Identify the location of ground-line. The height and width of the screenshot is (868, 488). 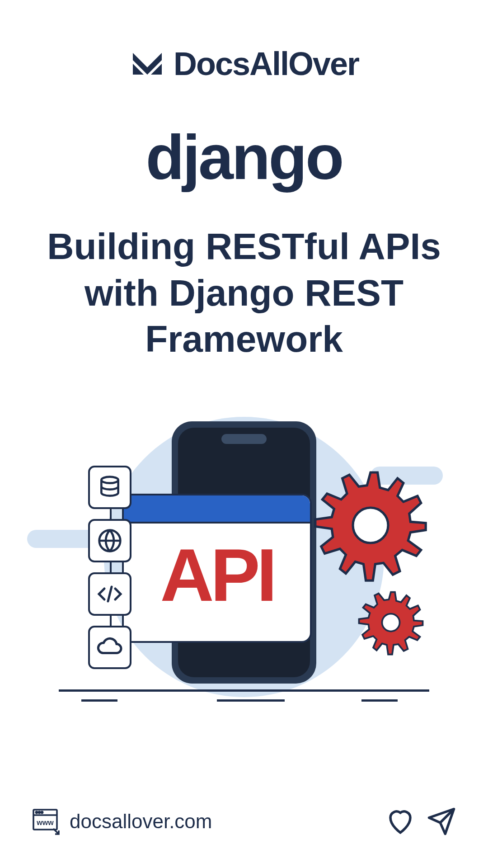
(244, 691).